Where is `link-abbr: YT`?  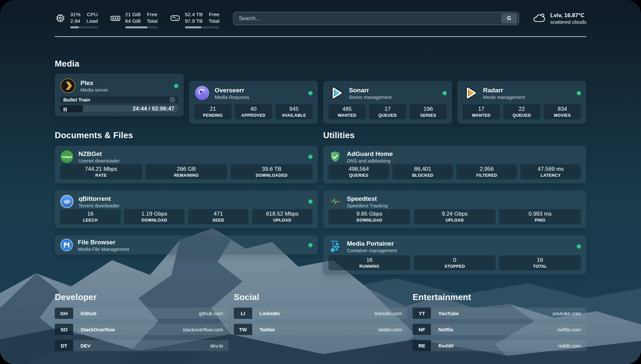 link-abbr: YT is located at coordinates (422, 313).